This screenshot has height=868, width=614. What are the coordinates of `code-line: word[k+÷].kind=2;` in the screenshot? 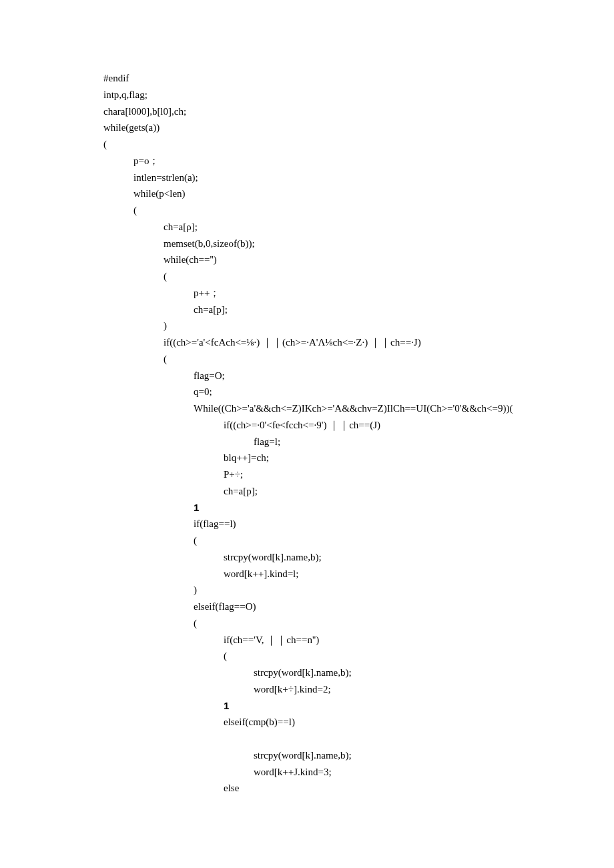 It's located at (359, 690).